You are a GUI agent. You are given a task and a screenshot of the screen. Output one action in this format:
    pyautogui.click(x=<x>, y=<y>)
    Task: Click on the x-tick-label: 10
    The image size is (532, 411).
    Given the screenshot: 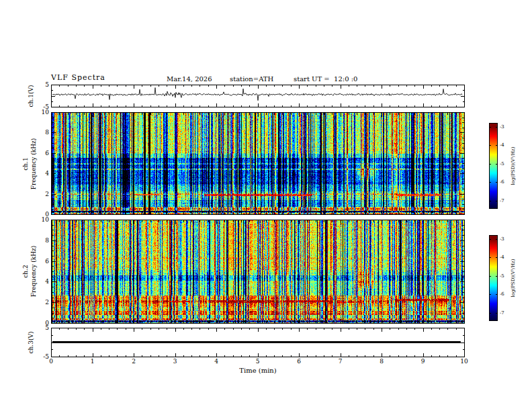 What is the action you would take?
    pyautogui.click(x=464, y=361)
    